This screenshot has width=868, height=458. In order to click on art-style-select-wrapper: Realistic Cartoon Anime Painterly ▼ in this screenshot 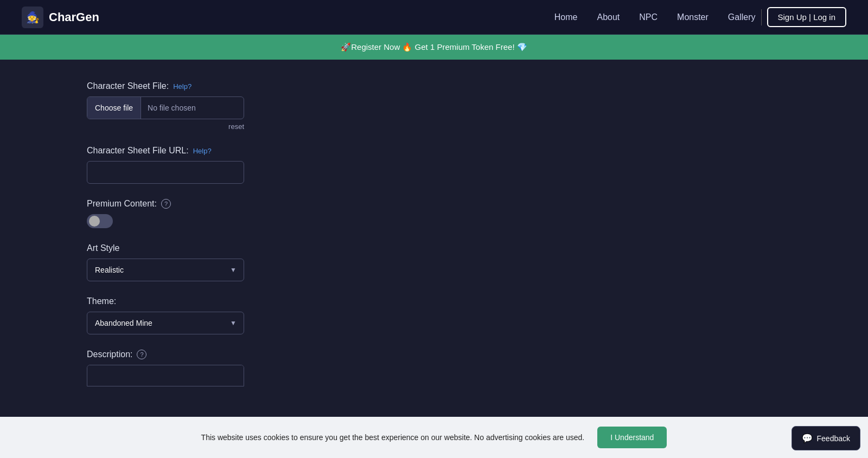, I will do `click(165, 270)`.